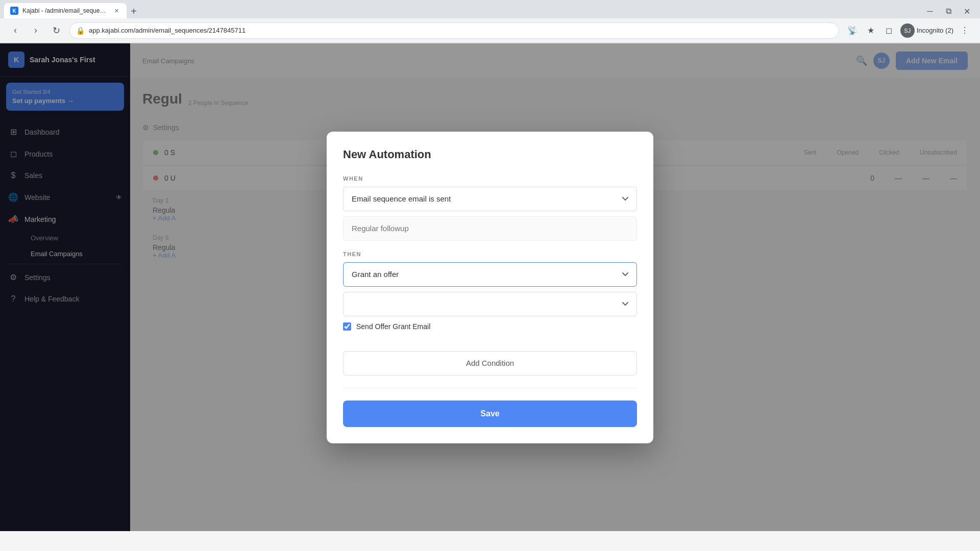 The height and width of the screenshot is (551, 980). I want to click on modal-divider, so click(490, 388).